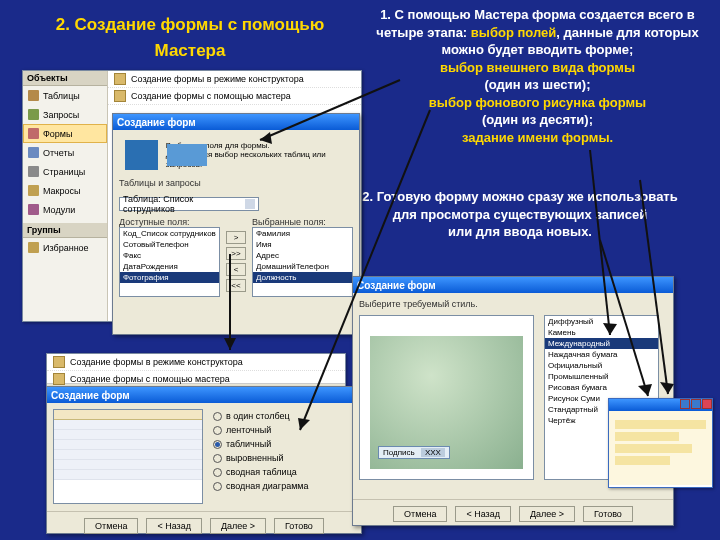 Image resolution: width=720 pixels, height=540 pixels. I want to click on list-item: СотовыйТелефон, so click(170, 244).